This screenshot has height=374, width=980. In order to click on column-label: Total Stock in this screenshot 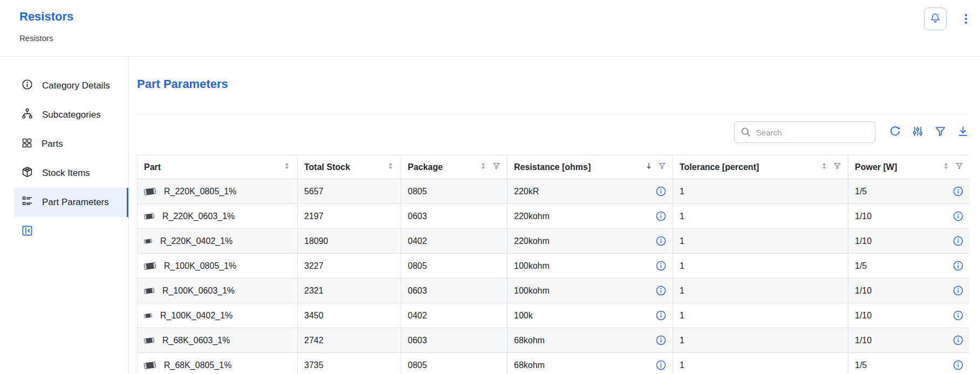, I will do `click(327, 167)`.